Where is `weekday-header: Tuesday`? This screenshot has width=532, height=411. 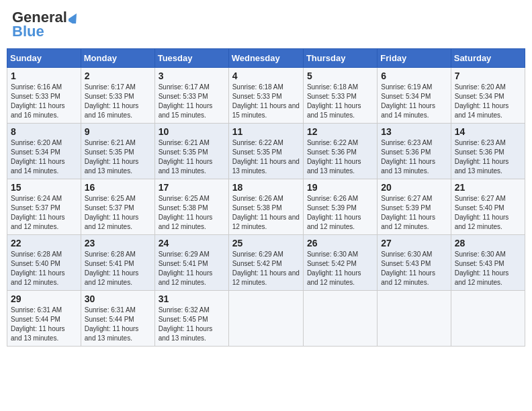
weekday-header: Tuesday is located at coordinates (191, 58).